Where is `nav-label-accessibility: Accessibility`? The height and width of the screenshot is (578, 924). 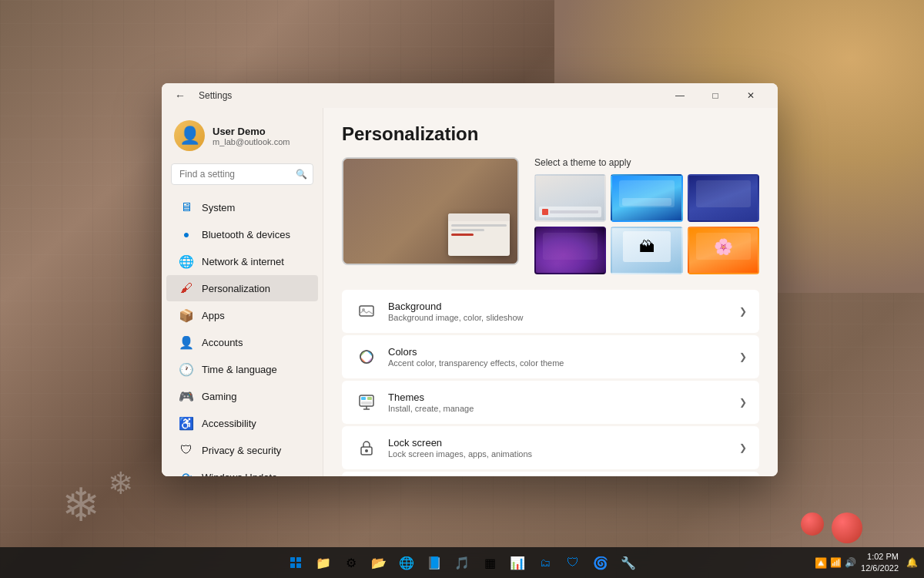 nav-label-accessibility: Accessibility is located at coordinates (229, 424).